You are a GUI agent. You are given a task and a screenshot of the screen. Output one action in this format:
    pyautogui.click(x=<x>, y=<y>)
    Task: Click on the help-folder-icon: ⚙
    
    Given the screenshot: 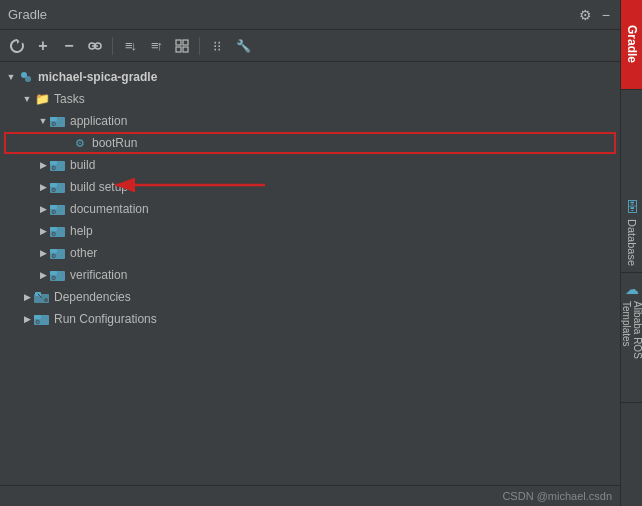 What is the action you would take?
    pyautogui.click(x=58, y=231)
    